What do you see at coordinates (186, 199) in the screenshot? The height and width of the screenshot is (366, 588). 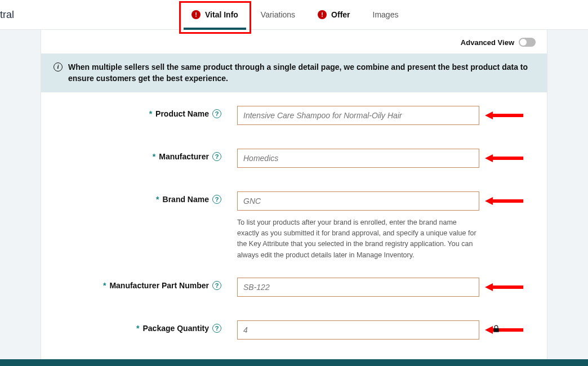 I see `field-label: Brand Name` at bounding box center [186, 199].